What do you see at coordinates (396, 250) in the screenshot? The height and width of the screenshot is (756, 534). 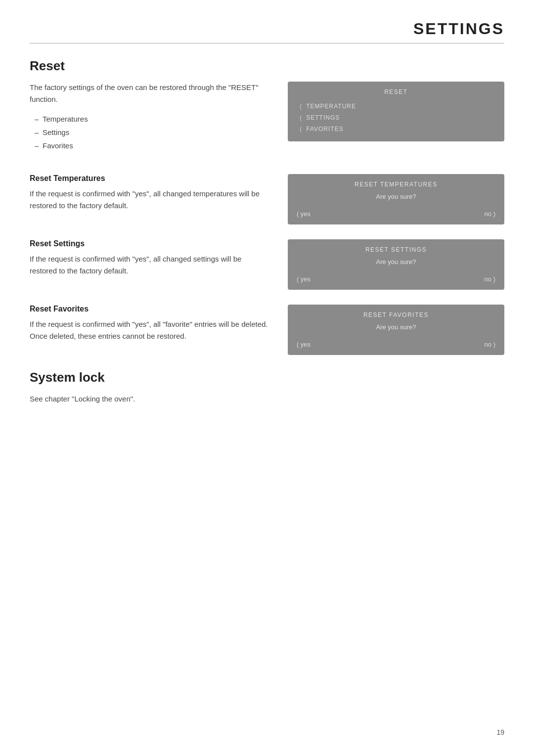 I see `reset-settings-panel-title: RESET SETTINGS` at bounding box center [396, 250].